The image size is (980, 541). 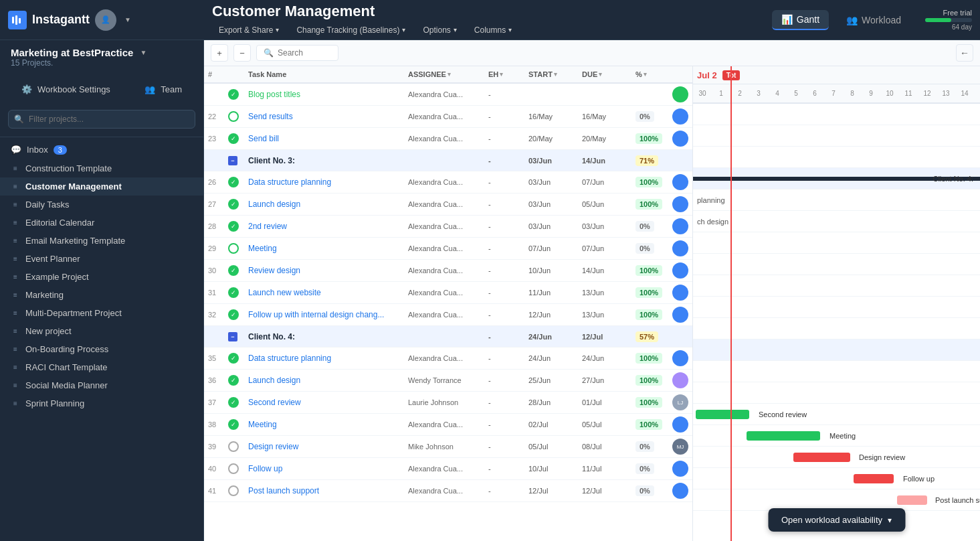 I want to click on sidebar-item-editorial-calendar: ≡ Editorial Calendar, so click(x=102, y=222).